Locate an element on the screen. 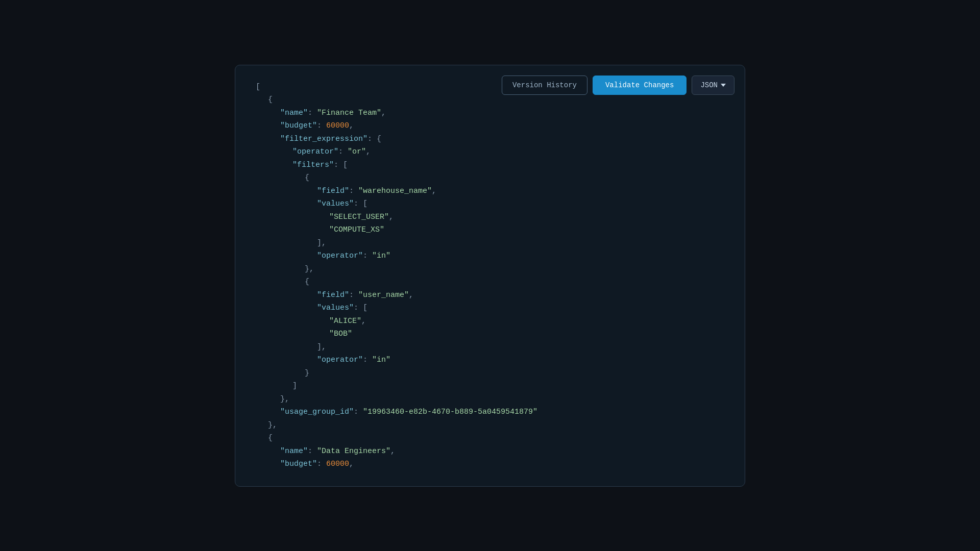  code-line: "filter_expression": { is located at coordinates (490, 139).